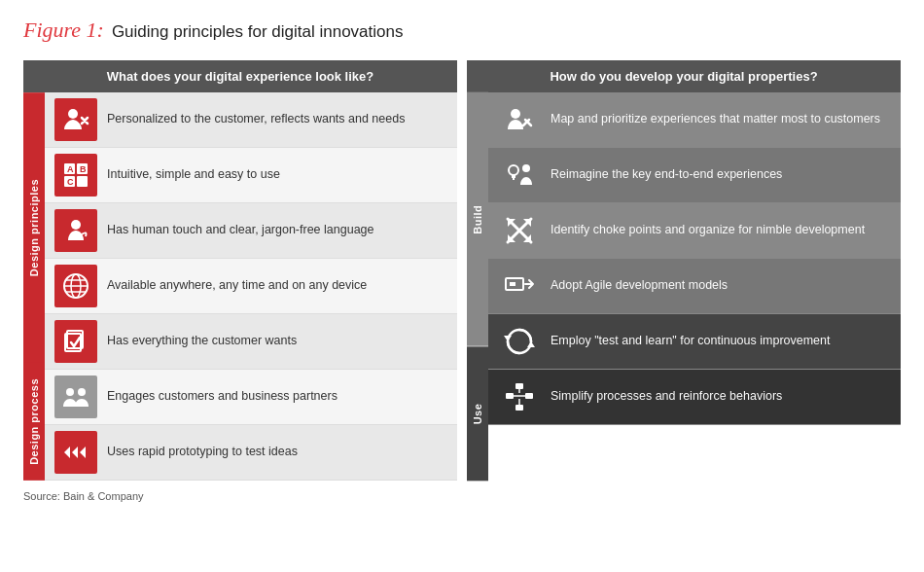 The image size is (924, 572). What do you see at coordinates (34, 286) in the screenshot?
I see `left-label-bar: Design principles Design process` at bounding box center [34, 286].